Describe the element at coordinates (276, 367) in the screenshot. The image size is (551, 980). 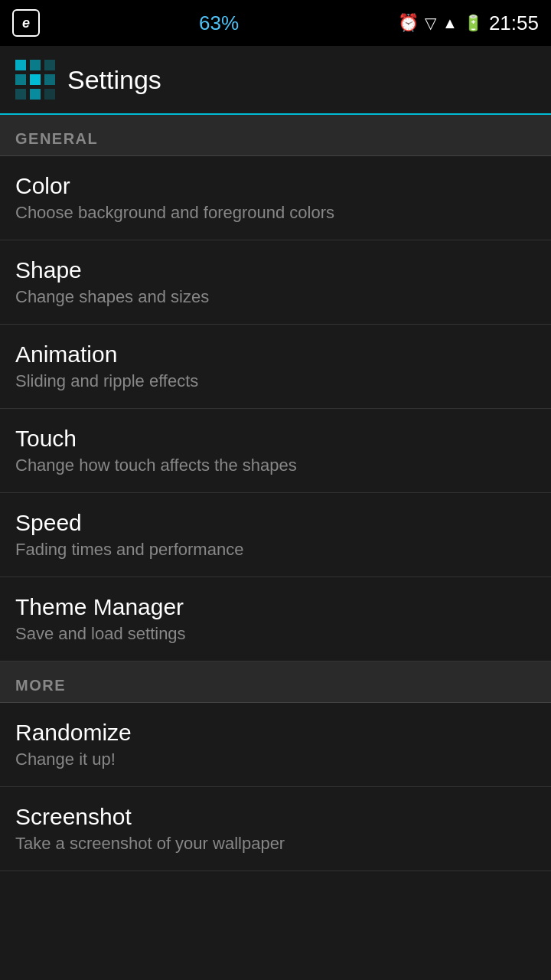
I see `settings-item-animation: Animation Sliding and ripple effects` at that location.